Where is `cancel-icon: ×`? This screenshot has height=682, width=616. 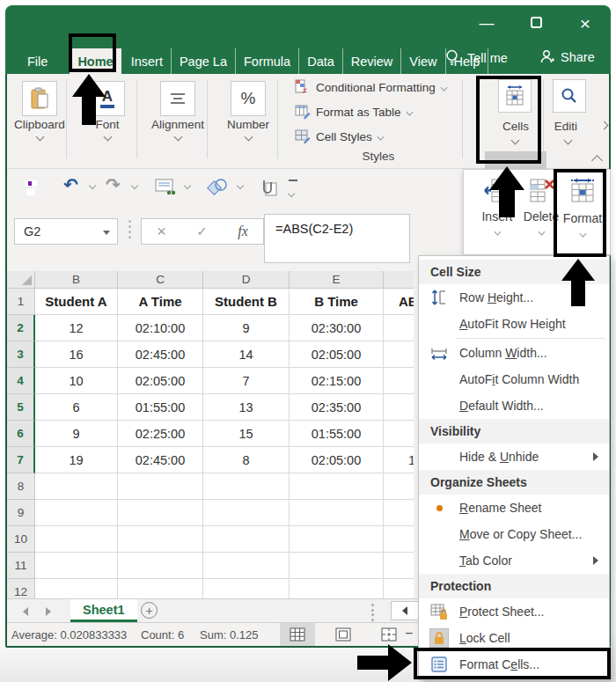 cancel-icon: × is located at coordinates (162, 232).